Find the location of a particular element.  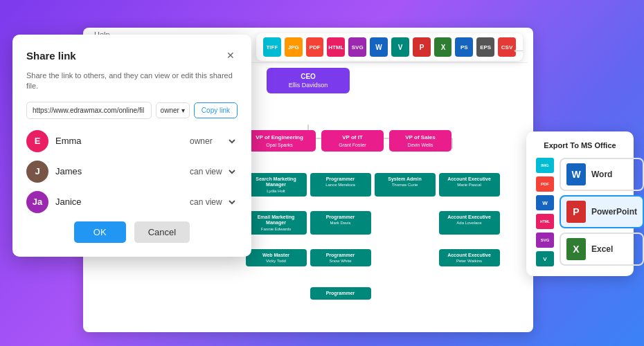

svg-text: W is located at coordinates (379, 47).